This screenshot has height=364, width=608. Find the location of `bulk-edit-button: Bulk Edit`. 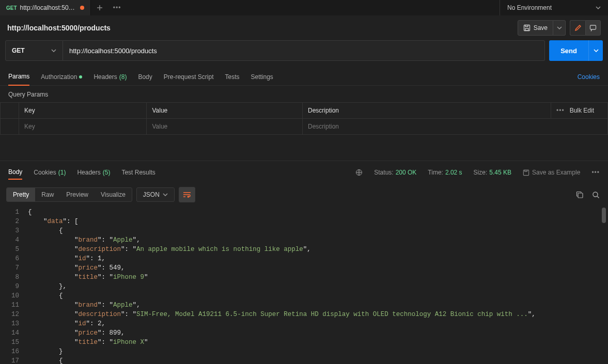

bulk-edit-button: Bulk Edit is located at coordinates (582, 110).